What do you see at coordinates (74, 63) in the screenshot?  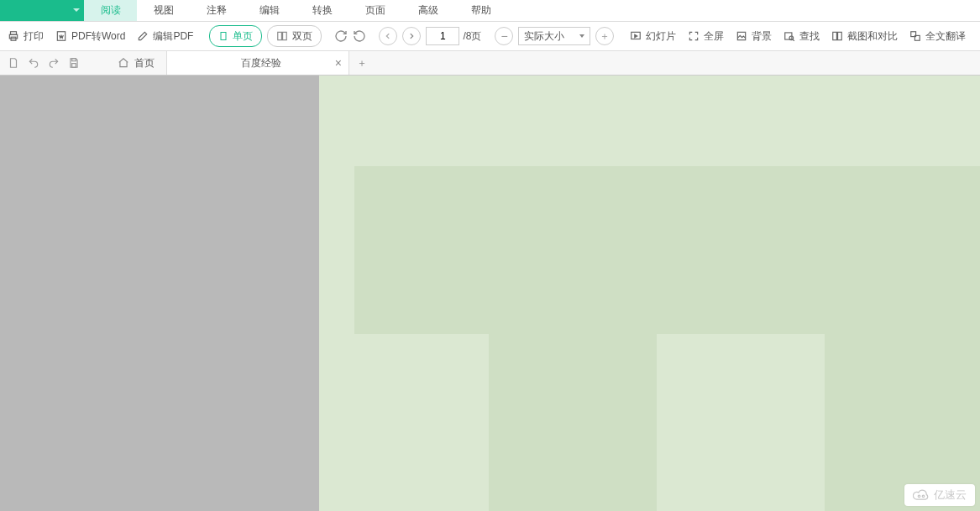 I see `save-icon` at bounding box center [74, 63].